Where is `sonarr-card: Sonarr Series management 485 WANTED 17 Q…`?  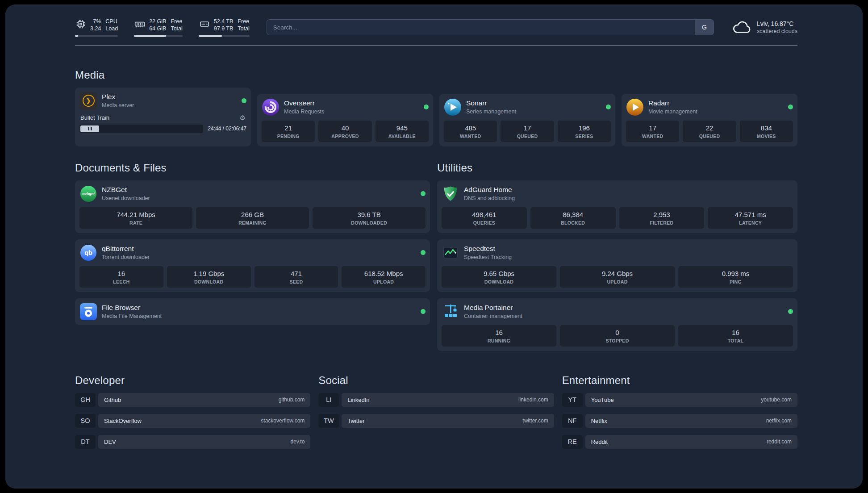
sonarr-card: Sonarr Series management 485 WANTED 17 Q… is located at coordinates (527, 120).